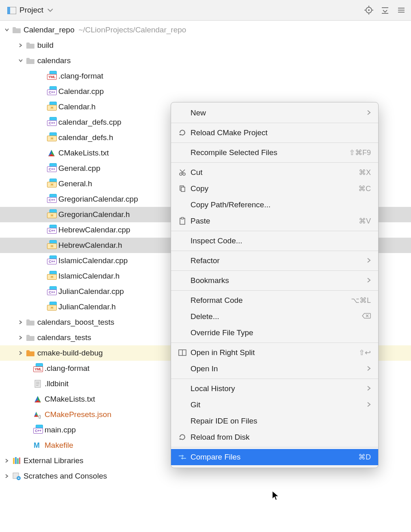 The width and height of the screenshot is (411, 532). What do you see at coordinates (206, 11) in the screenshot?
I see `project-toolbar: Project` at bounding box center [206, 11].